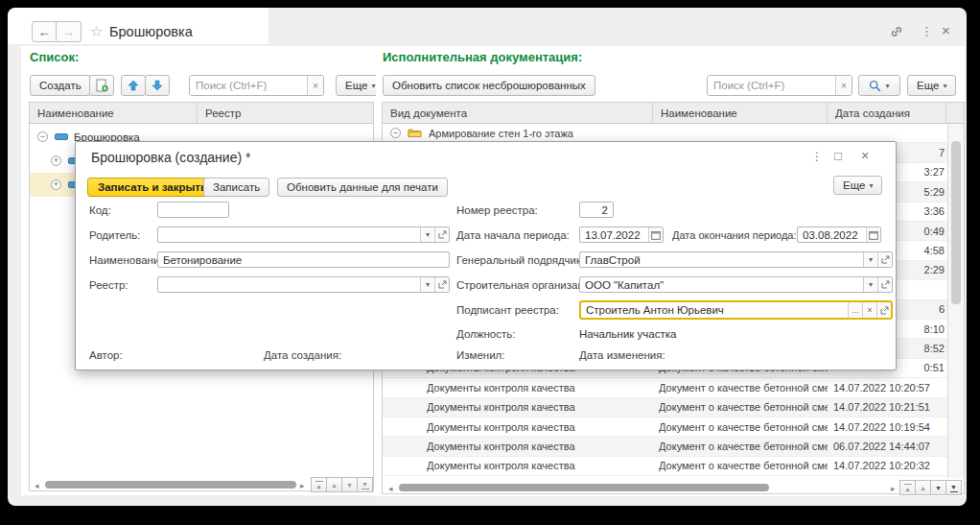  What do you see at coordinates (290, 234) in the screenshot?
I see `parent-input` at bounding box center [290, 234].